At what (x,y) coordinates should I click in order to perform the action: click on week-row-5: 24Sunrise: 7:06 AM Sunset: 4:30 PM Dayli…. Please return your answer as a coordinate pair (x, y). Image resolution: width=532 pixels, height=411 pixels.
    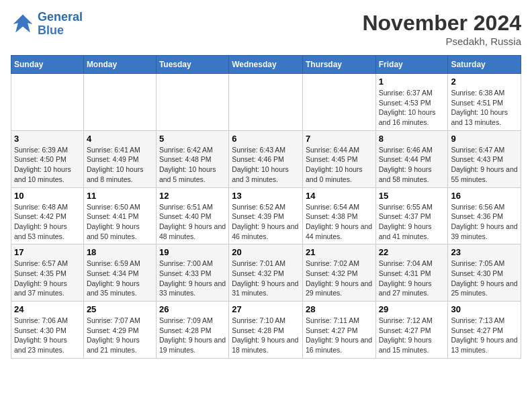
    Looking at the image, I should click on (266, 330).